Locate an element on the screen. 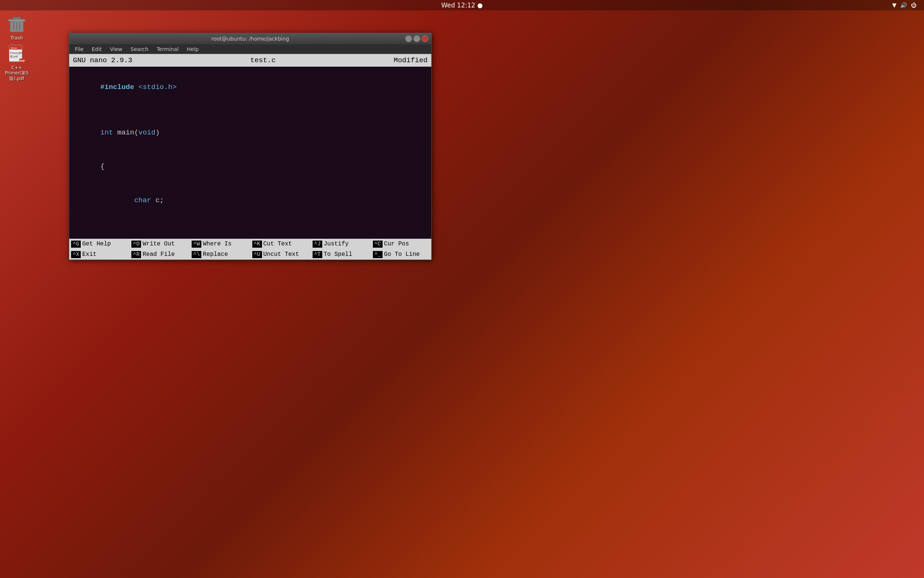  include-keyword: #include is located at coordinates (117, 87).